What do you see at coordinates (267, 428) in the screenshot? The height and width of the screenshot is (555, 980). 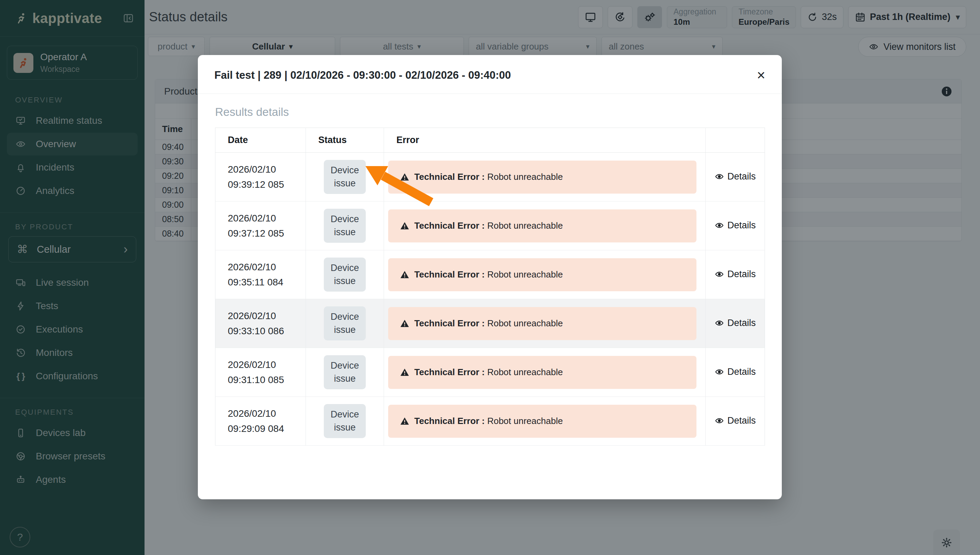 I see `result-time: 09:29:09 084` at bounding box center [267, 428].